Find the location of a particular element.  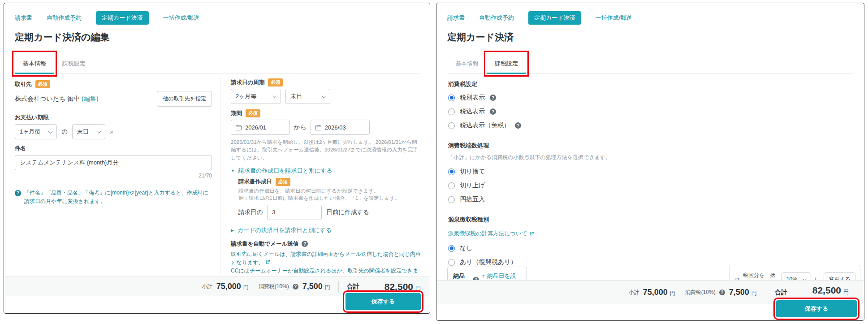

days-before-input: 3 is located at coordinates (294, 212).